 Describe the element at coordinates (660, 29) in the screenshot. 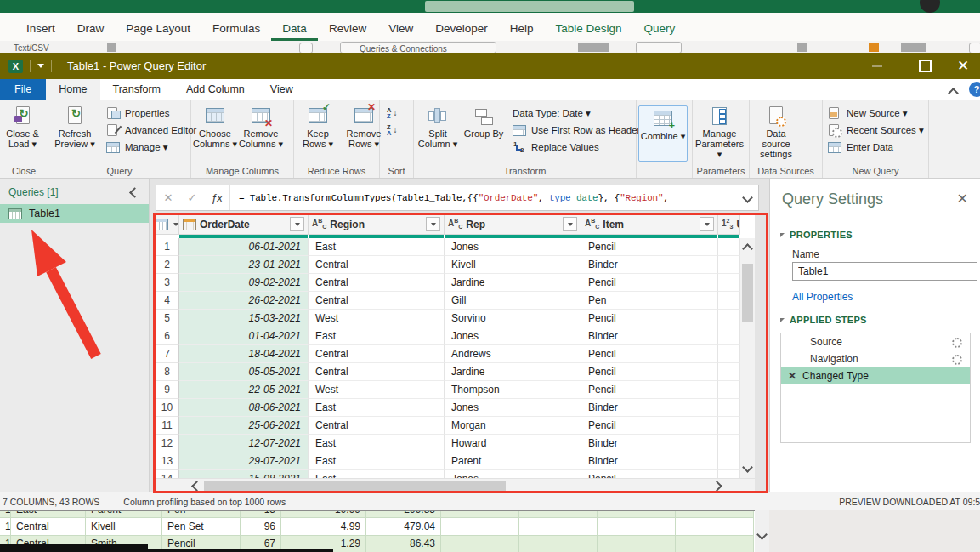

I see `excel-menu-tab-query: Query` at that location.